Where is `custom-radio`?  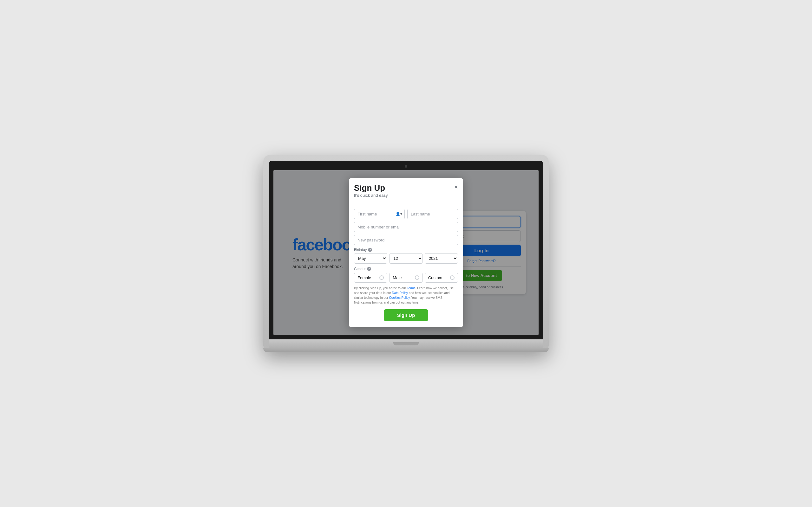
custom-radio is located at coordinates (452, 278).